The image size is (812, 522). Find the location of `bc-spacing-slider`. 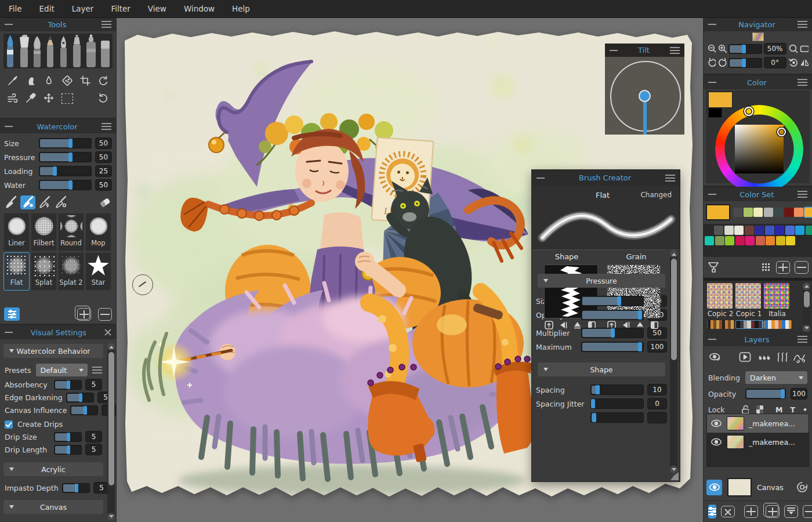

bc-spacing-slider is located at coordinates (617, 390).